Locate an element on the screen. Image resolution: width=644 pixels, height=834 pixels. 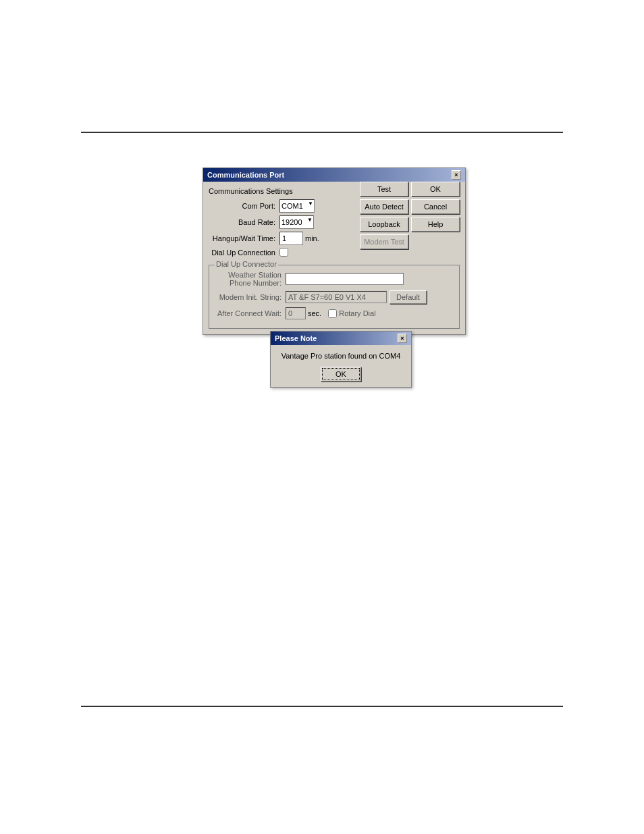
please-note-dialog: Please Note × Vantage Pro station found … is located at coordinates (341, 359).